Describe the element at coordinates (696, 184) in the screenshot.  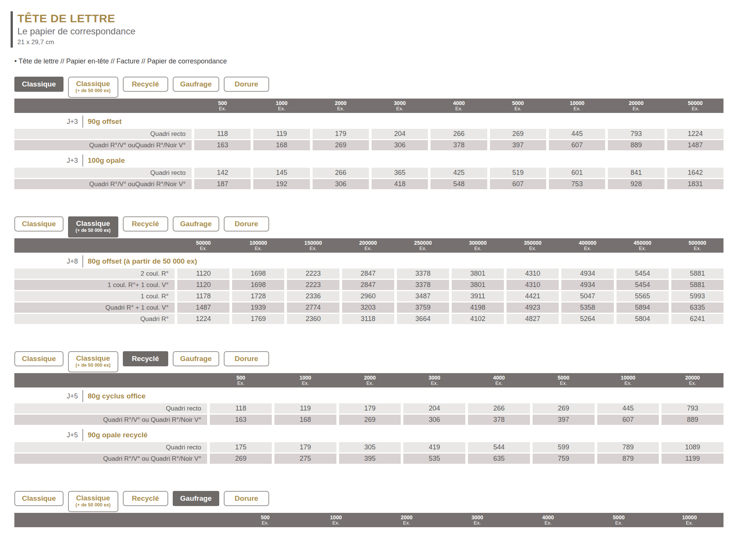
I see `price-cell: 1831` at that location.